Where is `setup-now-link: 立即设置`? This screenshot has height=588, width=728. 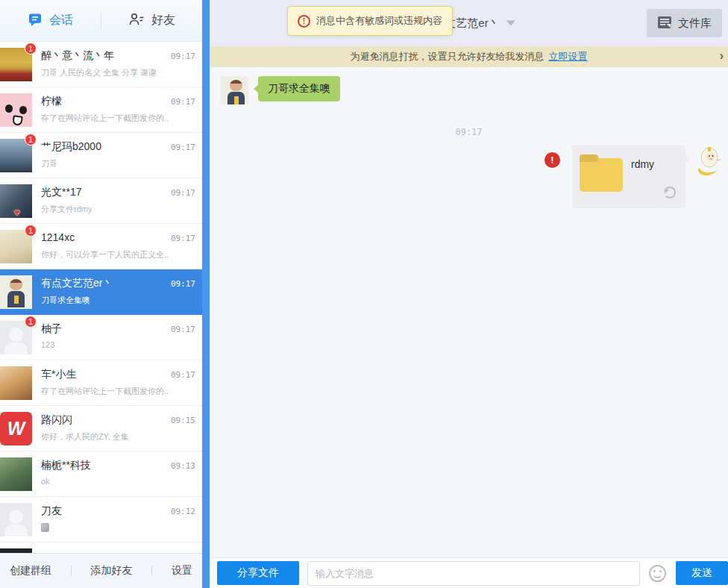 setup-now-link: 立即设置 is located at coordinates (568, 57).